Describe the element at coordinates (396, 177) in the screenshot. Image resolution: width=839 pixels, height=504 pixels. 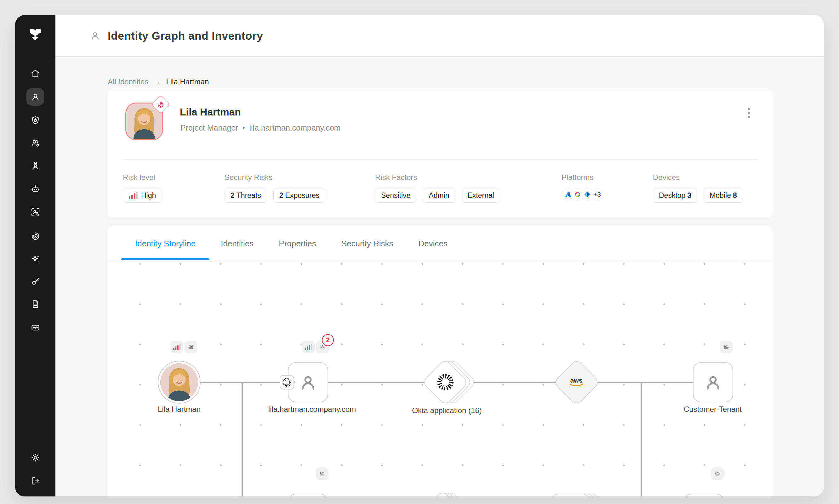
I see `risk-factors-label: Risk Factors` at that location.